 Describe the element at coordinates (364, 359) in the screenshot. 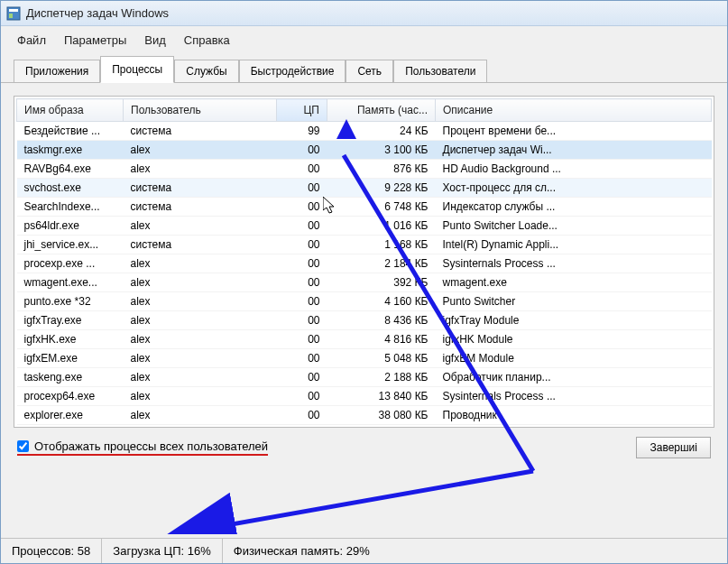

I see `table-row: igfxEM.exealex005 048 КБigfxEM Module` at that location.